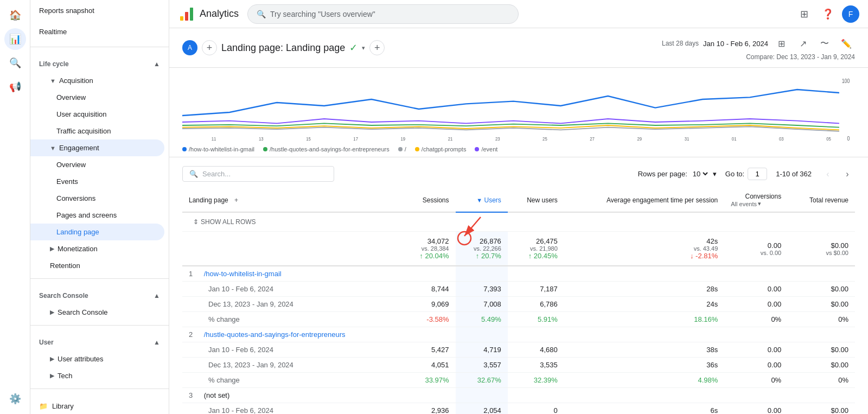  I want to click on sidebar-landing-page: Landing page, so click(98, 232).